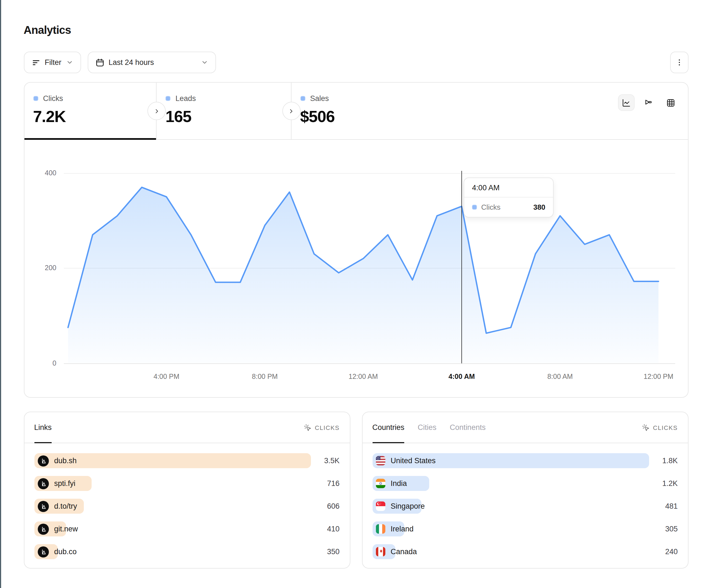 The width and height of the screenshot is (711, 588). What do you see at coordinates (679, 62) in the screenshot?
I see `kebab-menu-icon` at bounding box center [679, 62].